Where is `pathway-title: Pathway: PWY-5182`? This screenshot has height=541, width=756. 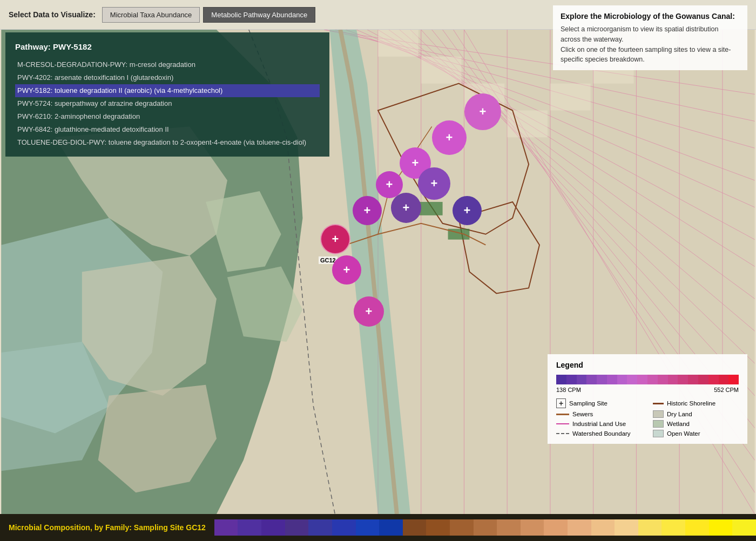 pathway-title: Pathway: PWY-5182 is located at coordinates (167, 47).